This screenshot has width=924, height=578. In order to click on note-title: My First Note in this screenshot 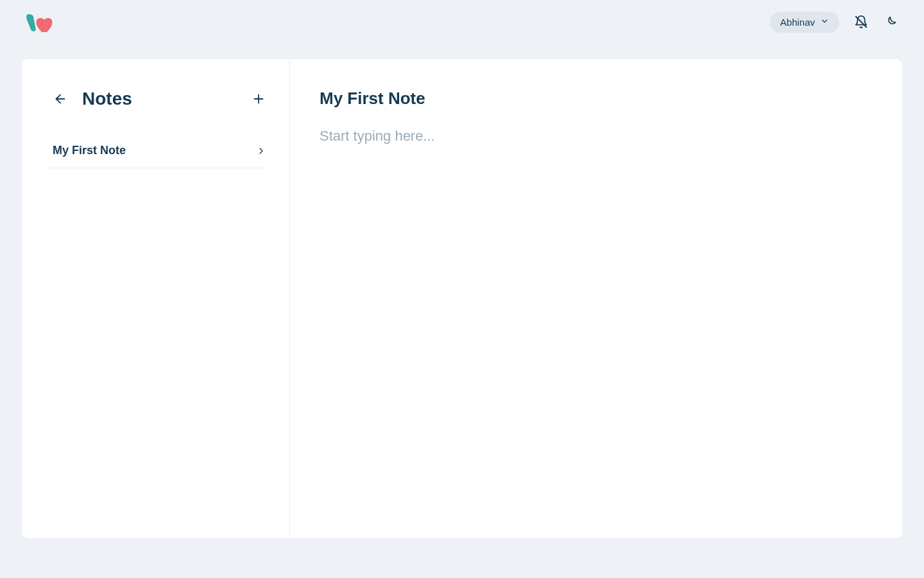, I will do `click(596, 99)`.